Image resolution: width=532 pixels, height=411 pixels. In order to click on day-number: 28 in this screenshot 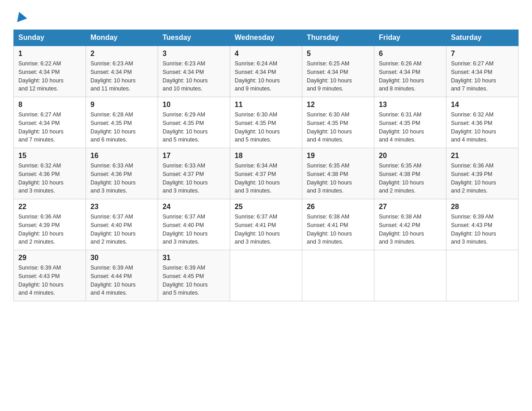, I will do `click(482, 207)`.